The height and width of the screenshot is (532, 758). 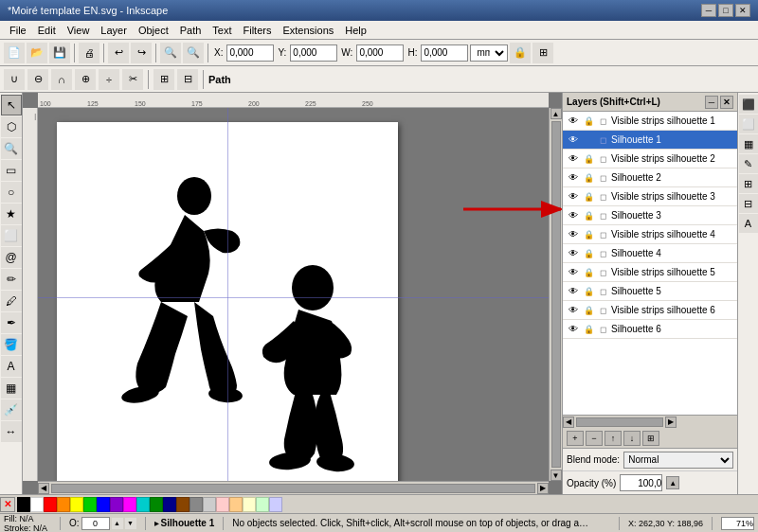 What do you see at coordinates (14, 53) in the screenshot?
I see `tb-new: 📄` at bounding box center [14, 53].